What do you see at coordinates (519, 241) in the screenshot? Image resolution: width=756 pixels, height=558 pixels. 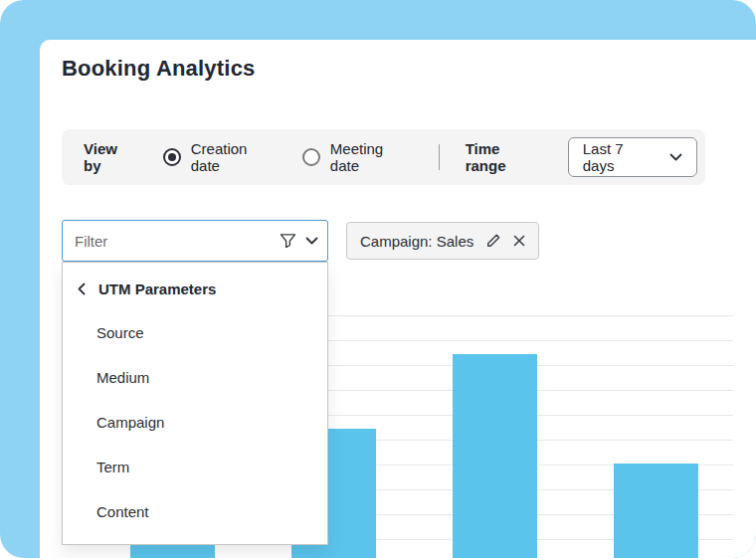 I see `x-icon` at bounding box center [519, 241].